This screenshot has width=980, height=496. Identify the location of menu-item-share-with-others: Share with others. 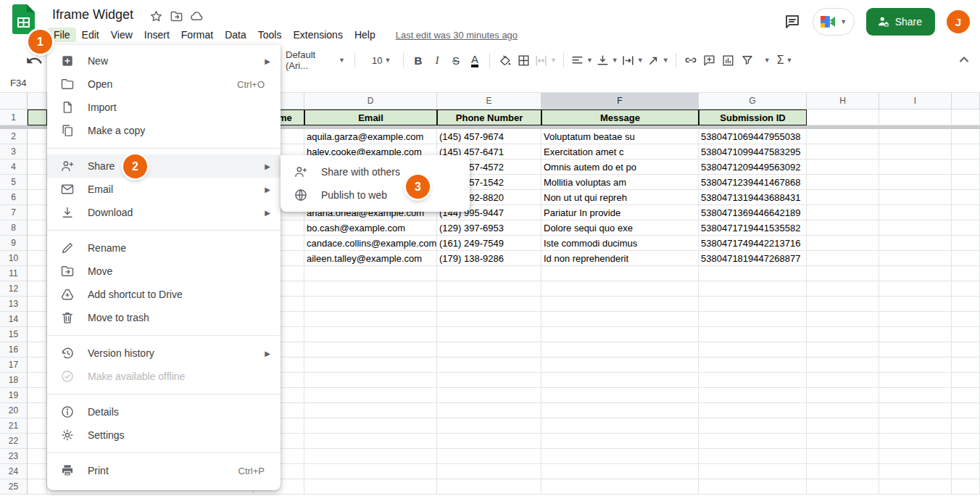
(375, 172).